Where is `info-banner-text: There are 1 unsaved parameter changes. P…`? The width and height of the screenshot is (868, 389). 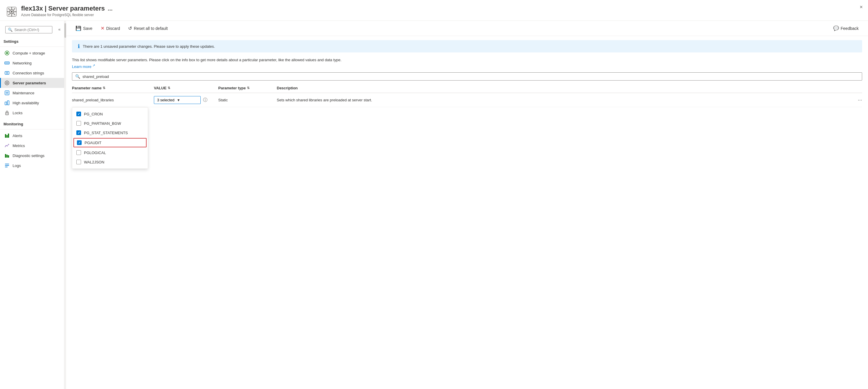
info-banner-text: There are 1 unsaved parameter changes. P… is located at coordinates (149, 47).